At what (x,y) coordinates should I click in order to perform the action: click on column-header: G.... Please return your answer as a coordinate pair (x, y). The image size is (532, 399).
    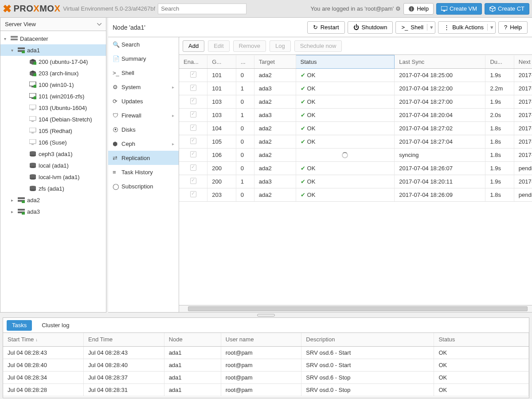
    Looking at the image, I should click on (222, 62).